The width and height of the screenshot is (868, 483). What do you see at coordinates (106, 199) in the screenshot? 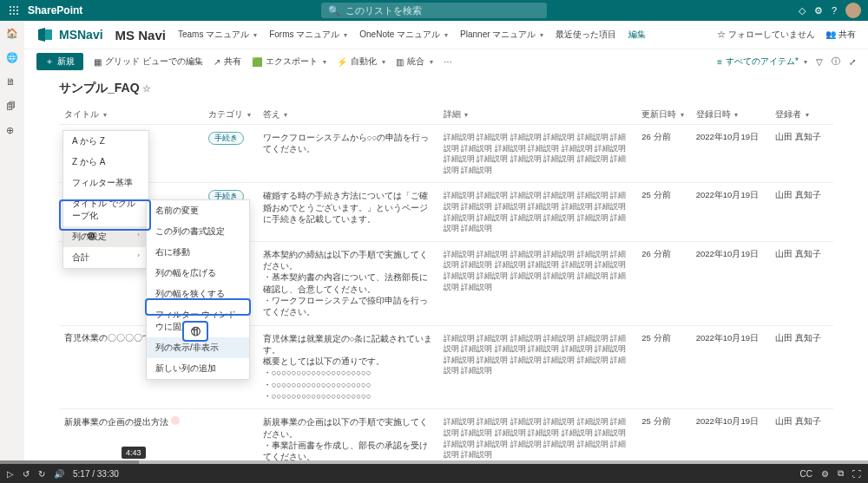
I see `column-menu: A から Z Z から A フィルター基準 タイトル でグループ化 列の設定› …` at bounding box center [106, 199].